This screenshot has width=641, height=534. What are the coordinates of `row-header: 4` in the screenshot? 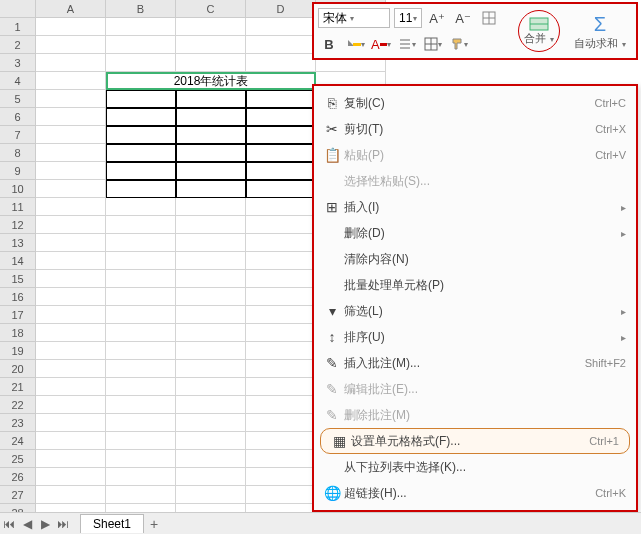 It's located at (18, 81).